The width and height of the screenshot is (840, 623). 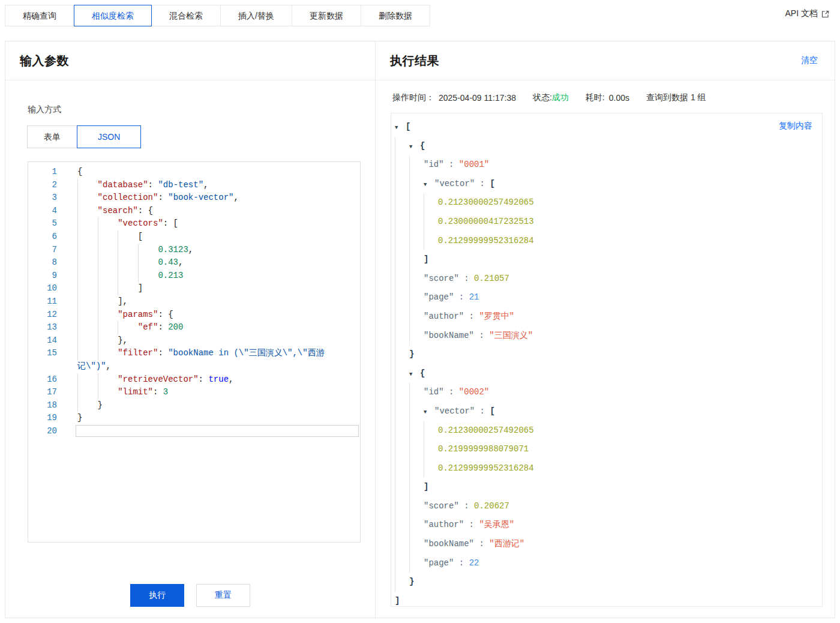 What do you see at coordinates (604, 317) in the screenshot?
I see `tree-row: "author" : "罗贯中"` at bounding box center [604, 317].